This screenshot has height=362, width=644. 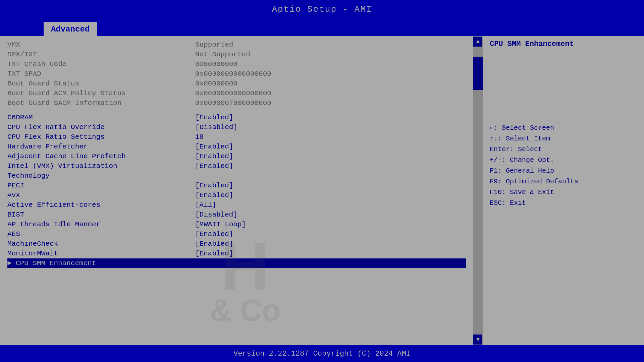 What do you see at coordinates (237, 74) in the screenshot?
I see `setting-txt-spad: TXT SPAD 0x0000000000000000` at bounding box center [237, 74].